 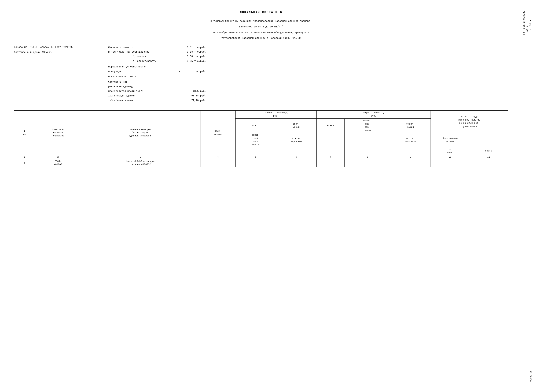 What do you see at coordinates (195, 56) in the screenshot?
I see `including-b-value: 0,38 тнс.руб.` at bounding box center [195, 56].